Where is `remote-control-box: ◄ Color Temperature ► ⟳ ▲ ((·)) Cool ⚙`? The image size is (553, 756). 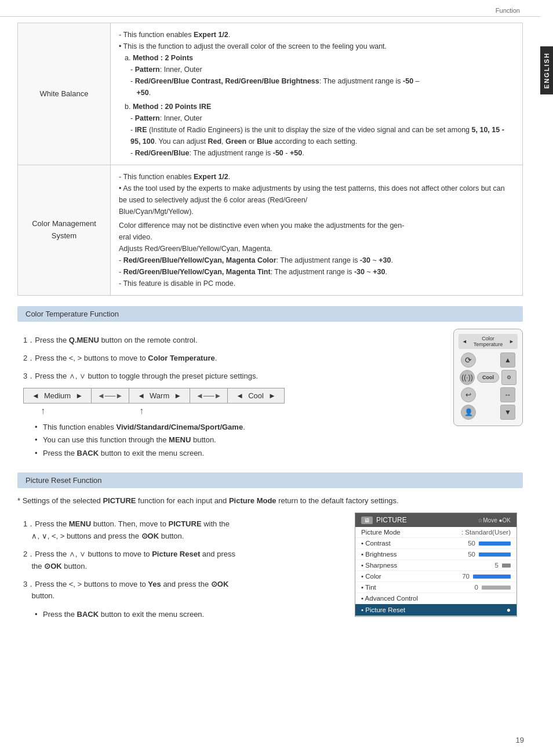
remote-control-box: ◄ Color Temperature ► ⟳ ▲ ((·)) Cool ⚙ is located at coordinates (488, 377).